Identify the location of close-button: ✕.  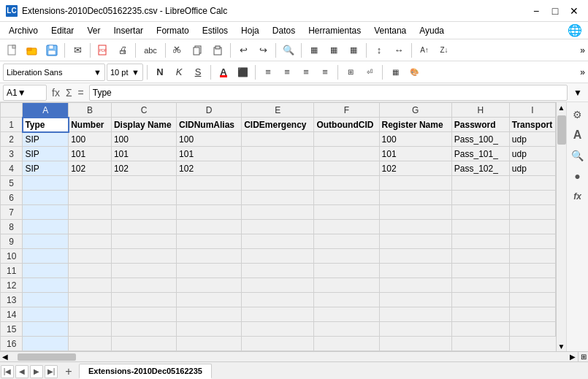
(574, 11).